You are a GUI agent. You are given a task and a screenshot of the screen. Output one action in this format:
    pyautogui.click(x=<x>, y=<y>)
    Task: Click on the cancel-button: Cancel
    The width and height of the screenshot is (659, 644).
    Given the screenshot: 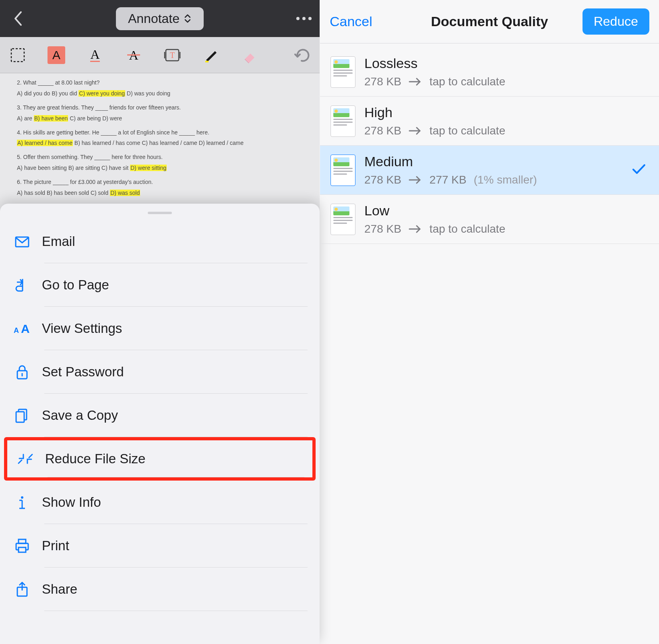 What is the action you would take?
    pyautogui.click(x=351, y=22)
    